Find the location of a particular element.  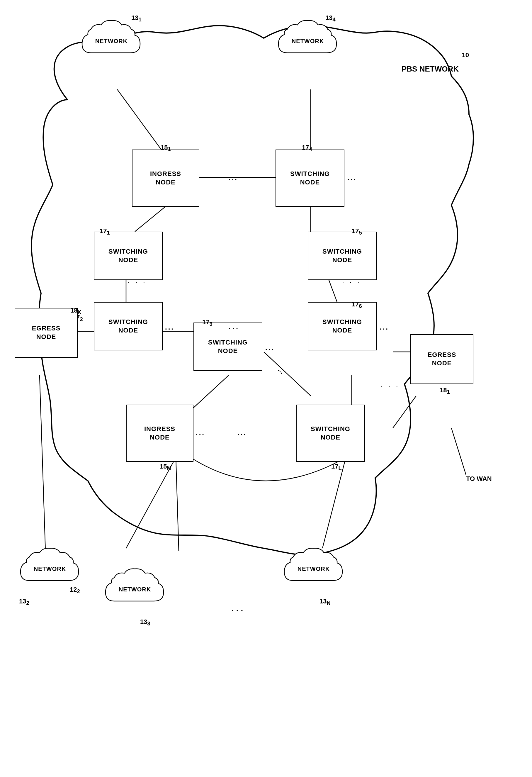

egress-node-1: EGRESSNODE is located at coordinates (442, 359).